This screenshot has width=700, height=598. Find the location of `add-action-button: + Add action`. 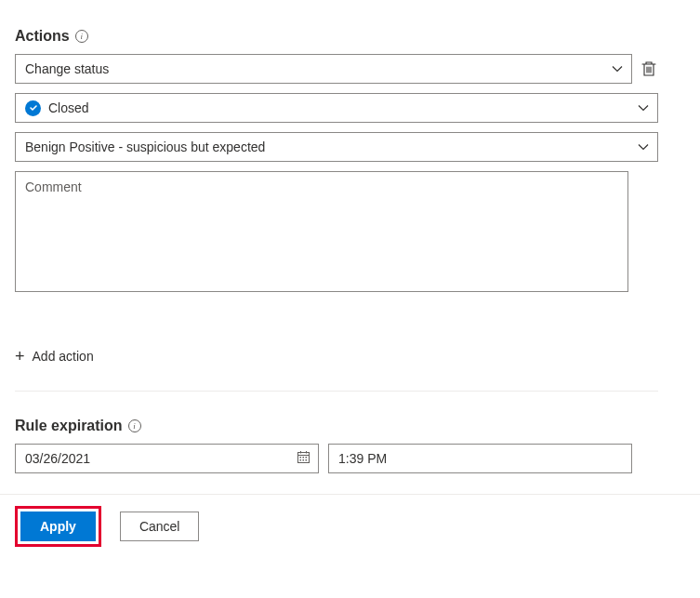

add-action-button: + Add action is located at coordinates (337, 356).